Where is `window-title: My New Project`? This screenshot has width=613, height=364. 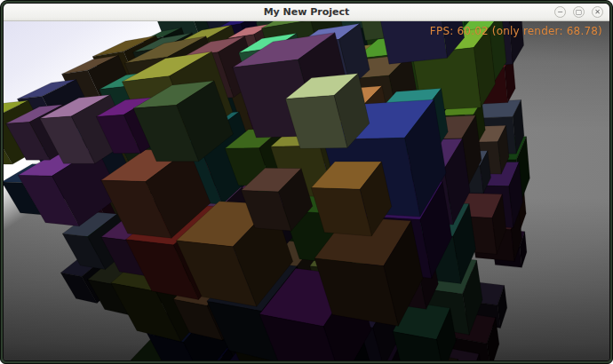
window-title: My New Project is located at coordinates (306, 12).